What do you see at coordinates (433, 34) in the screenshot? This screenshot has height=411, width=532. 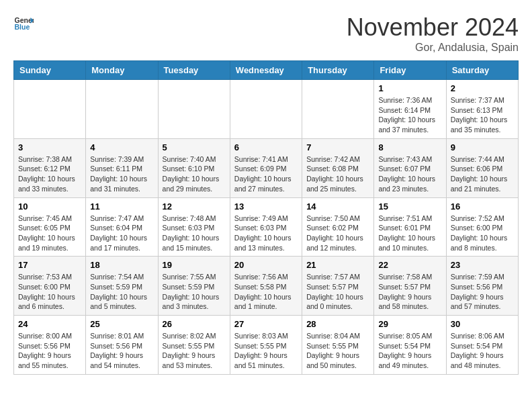 I see `title-area: November 2024 Gor, Andalusia, Spain` at bounding box center [433, 34].